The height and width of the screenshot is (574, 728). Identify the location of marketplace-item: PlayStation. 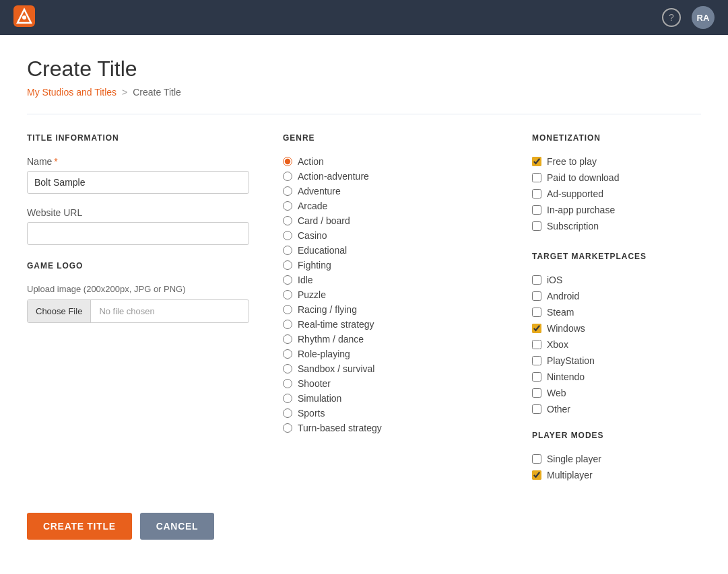
(617, 361).